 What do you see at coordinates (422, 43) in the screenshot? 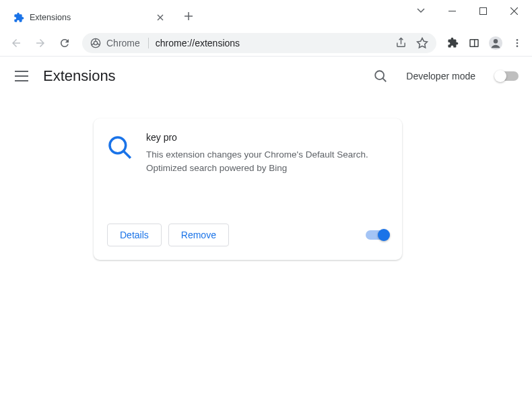
I see `bookmark-star-icon` at bounding box center [422, 43].